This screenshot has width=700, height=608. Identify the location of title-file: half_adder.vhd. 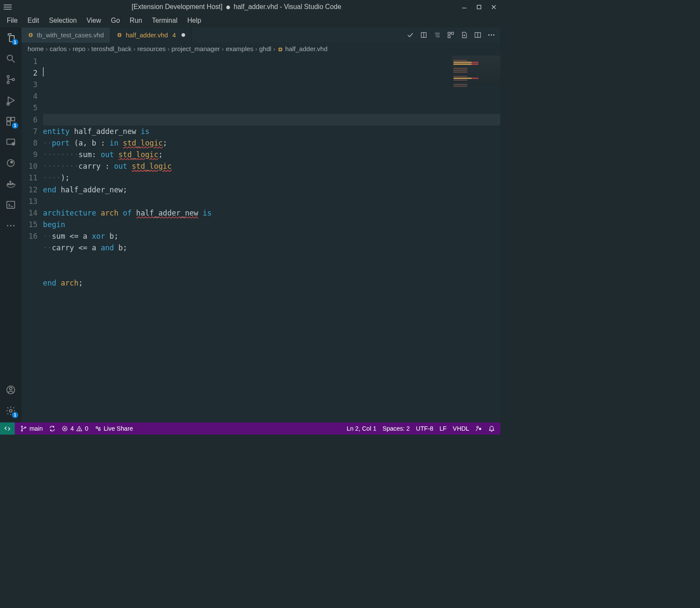
(256, 7).